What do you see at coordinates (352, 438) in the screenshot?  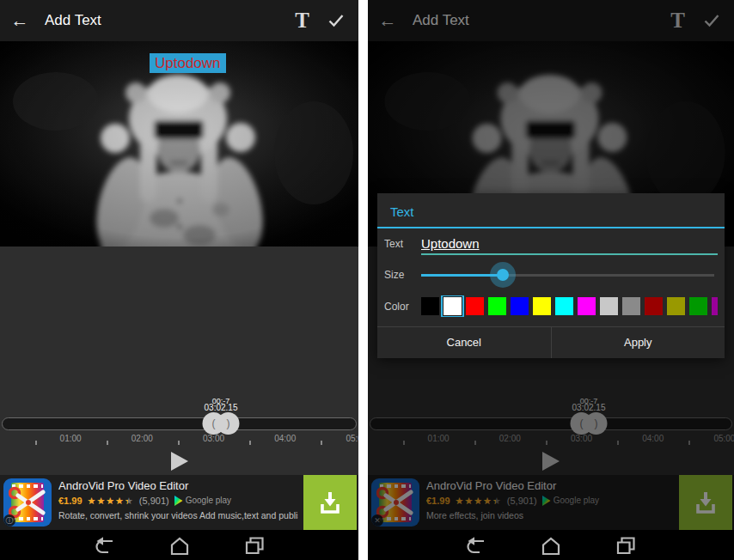 I see `ruler-time-label: 05:00` at bounding box center [352, 438].